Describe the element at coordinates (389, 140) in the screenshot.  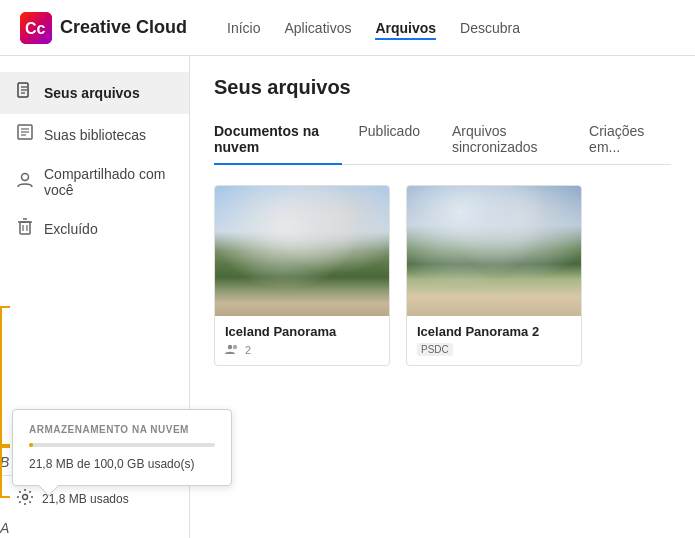
I see `tab-publicado: Publicado` at that location.